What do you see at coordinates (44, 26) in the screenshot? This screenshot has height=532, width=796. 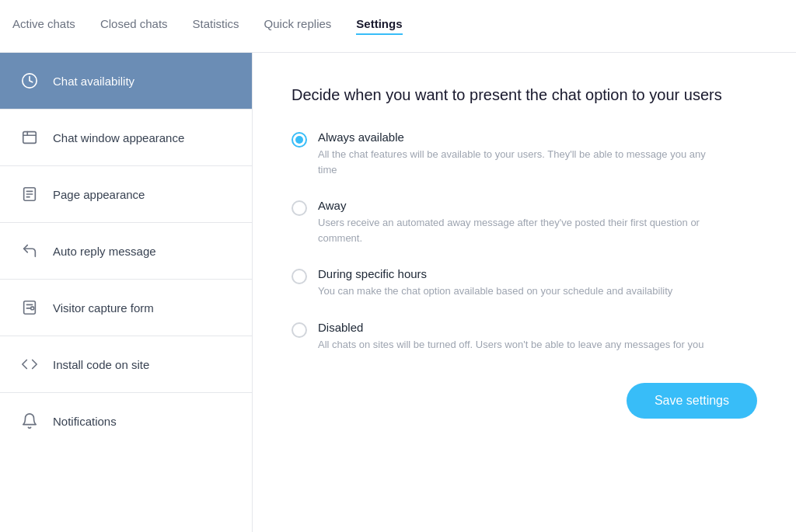 I see `nav-tab-active-chats: Active chats` at bounding box center [44, 26].